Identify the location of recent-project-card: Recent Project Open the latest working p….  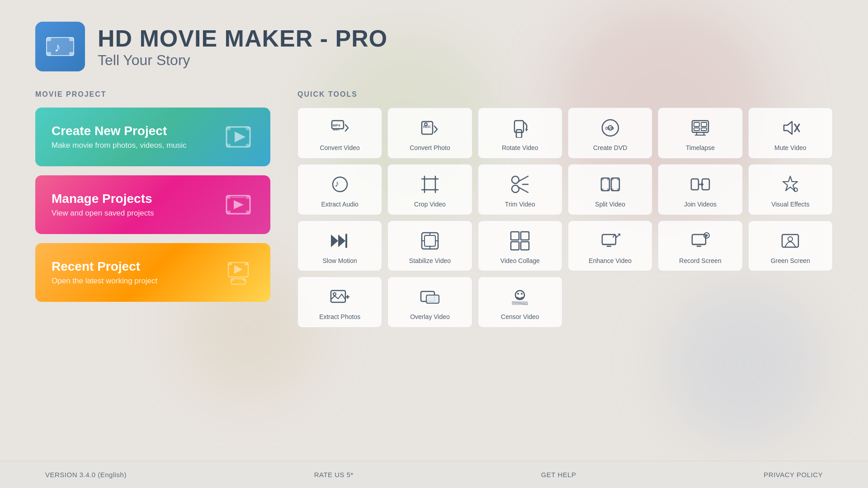
(153, 272).